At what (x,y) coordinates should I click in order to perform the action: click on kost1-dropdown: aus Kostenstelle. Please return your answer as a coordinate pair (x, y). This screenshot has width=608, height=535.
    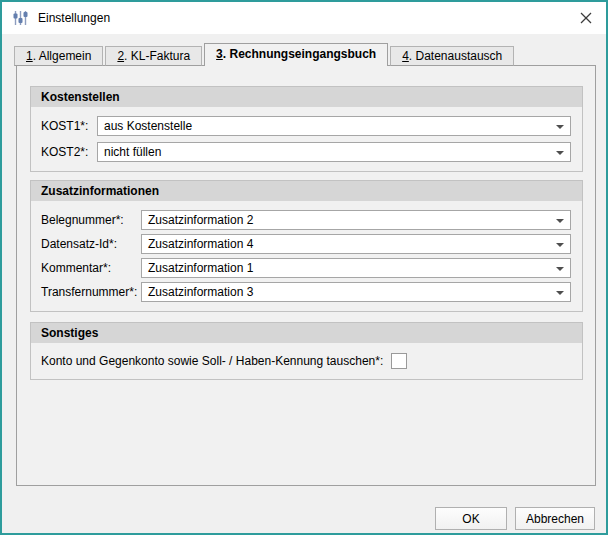
    Looking at the image, I should click on (334, 126).